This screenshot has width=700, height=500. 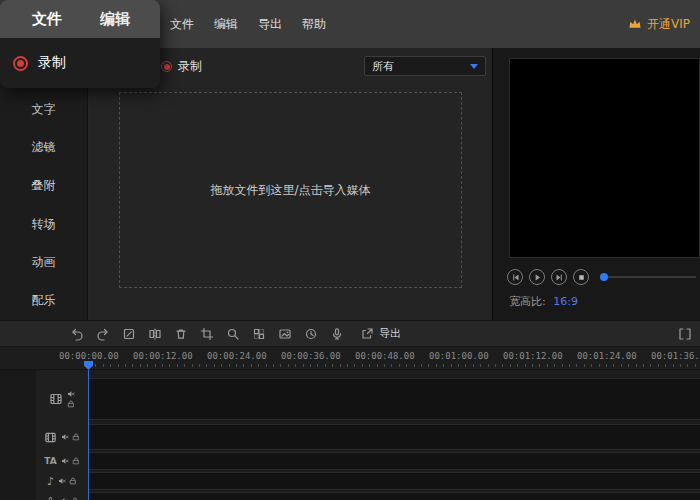 I want to click on video-track-header, so click(x=62, y=399).